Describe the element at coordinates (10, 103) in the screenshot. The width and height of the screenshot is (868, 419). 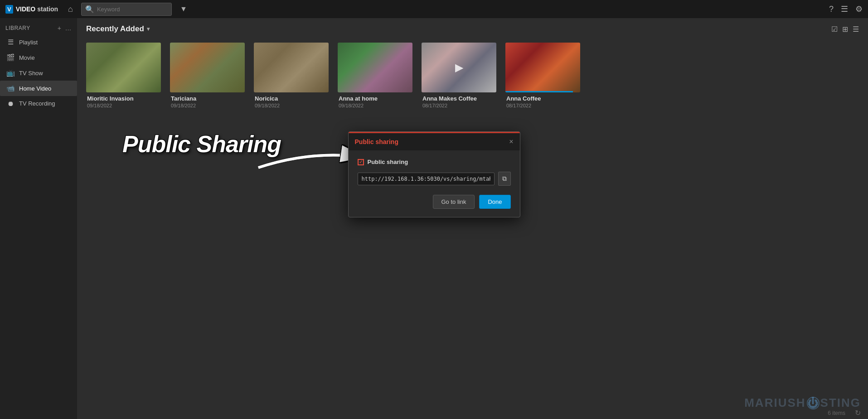
I see `tvrecording-icon: ⏺` at that location.